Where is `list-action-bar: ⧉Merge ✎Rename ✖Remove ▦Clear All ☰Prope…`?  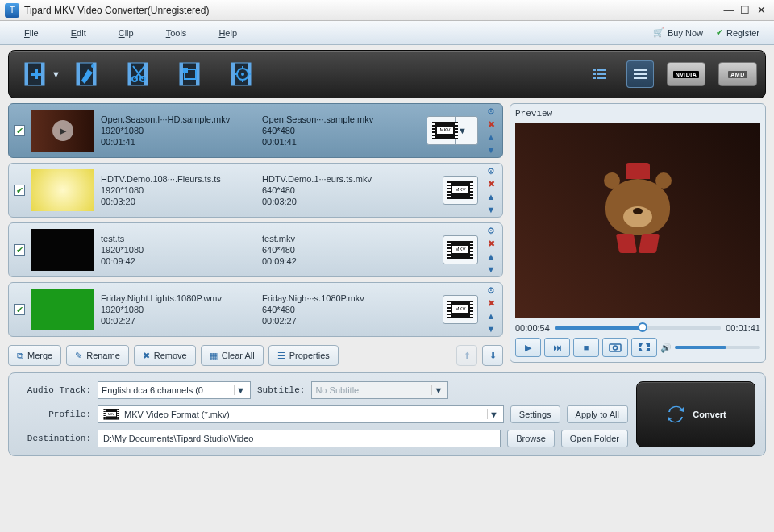 list-action-bar: ⧉Merge ✎Rename ✖Remove ▦Clear All ☰Prope… is located at coordinates (256, 355).